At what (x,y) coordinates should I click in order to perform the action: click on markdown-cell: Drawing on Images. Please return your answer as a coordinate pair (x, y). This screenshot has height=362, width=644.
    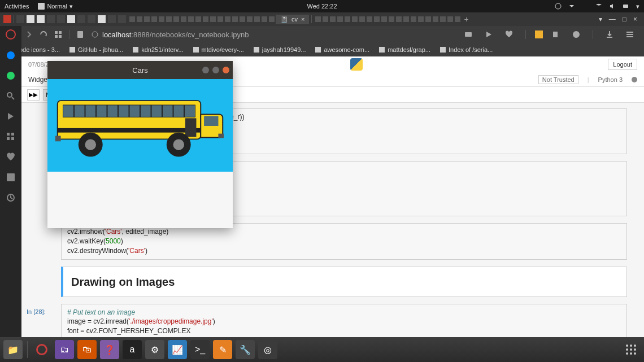
    Looking at the image, I should click on (344, 282).